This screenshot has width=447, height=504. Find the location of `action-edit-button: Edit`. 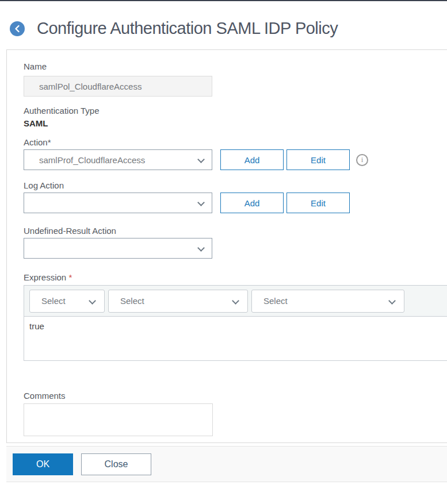

action-edit-button: Edit is located at coordinates (318, 160).